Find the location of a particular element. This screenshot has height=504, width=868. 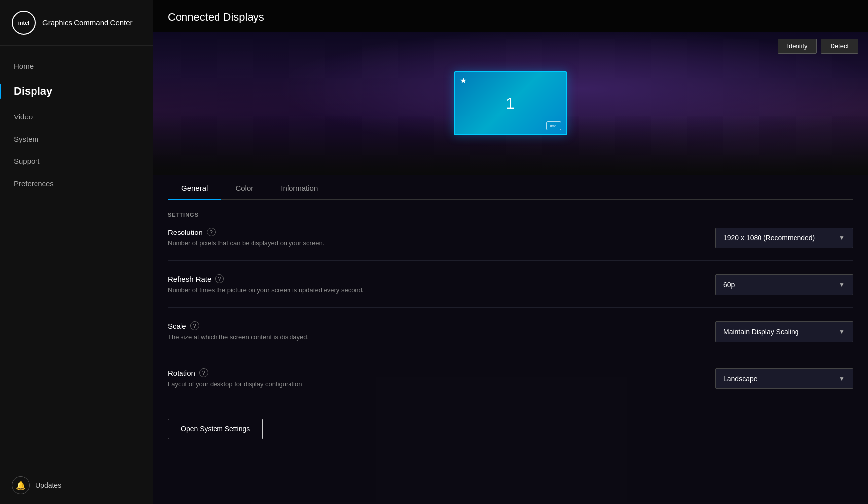

scale-chevron-icon: ▼ is located at coordinates (842, 332).